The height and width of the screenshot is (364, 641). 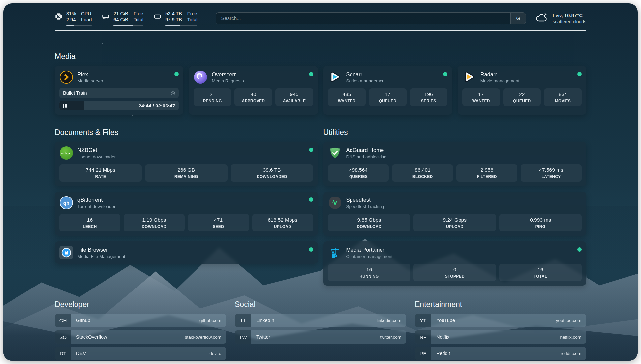 I want to click on qbittorrent-icon: qb, so click(x=66, y=203).